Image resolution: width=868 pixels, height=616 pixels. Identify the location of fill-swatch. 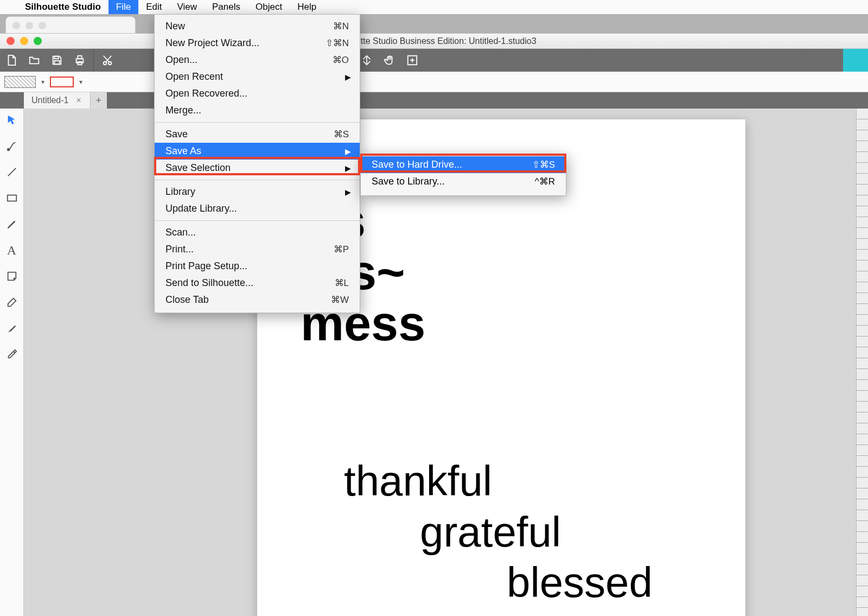
(20, 82).